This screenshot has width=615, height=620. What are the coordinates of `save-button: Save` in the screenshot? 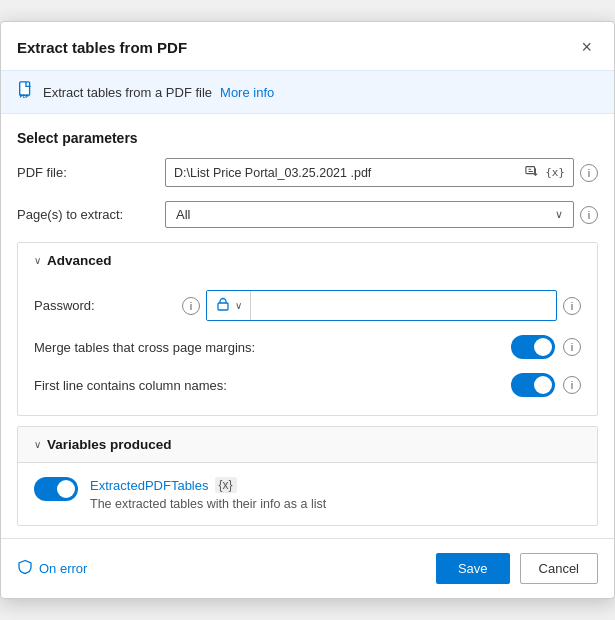 It's located at (473, 568).